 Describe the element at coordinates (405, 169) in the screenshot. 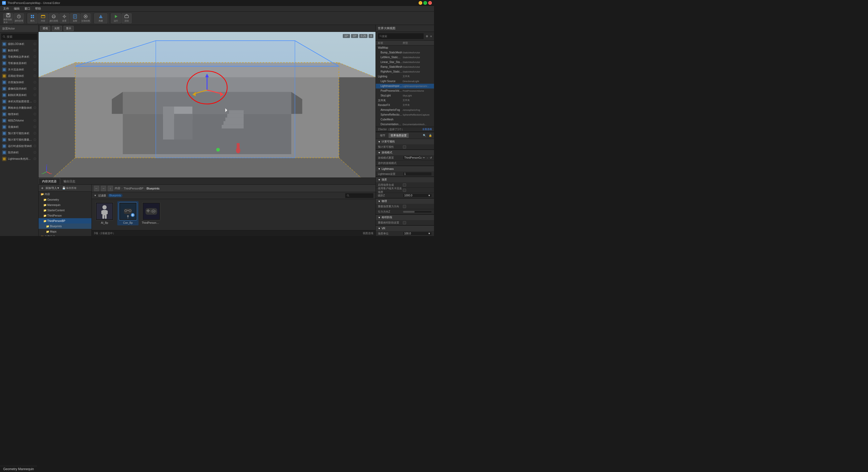

I see `section-lightmass-header: ▼ Lightmass` at that location.